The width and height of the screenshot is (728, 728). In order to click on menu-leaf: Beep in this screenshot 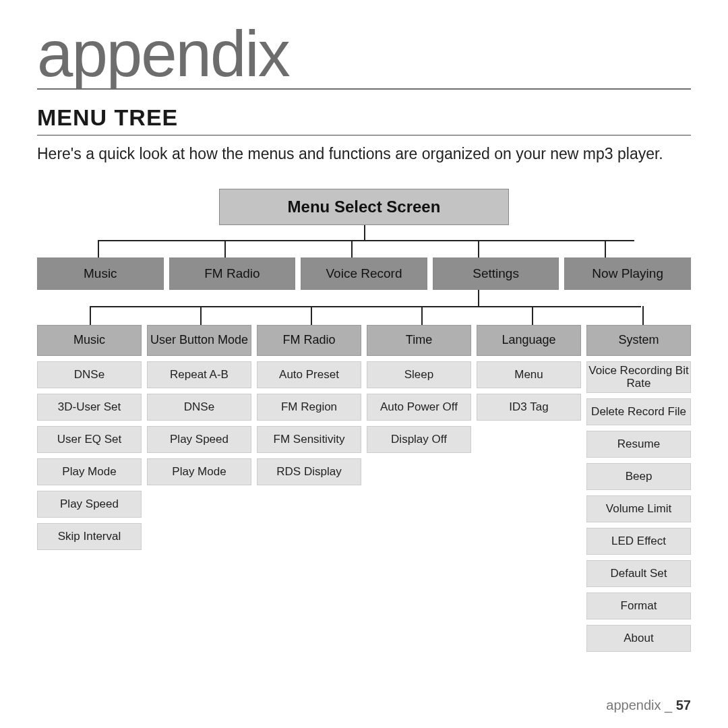, I will do `click(639, 477)`.